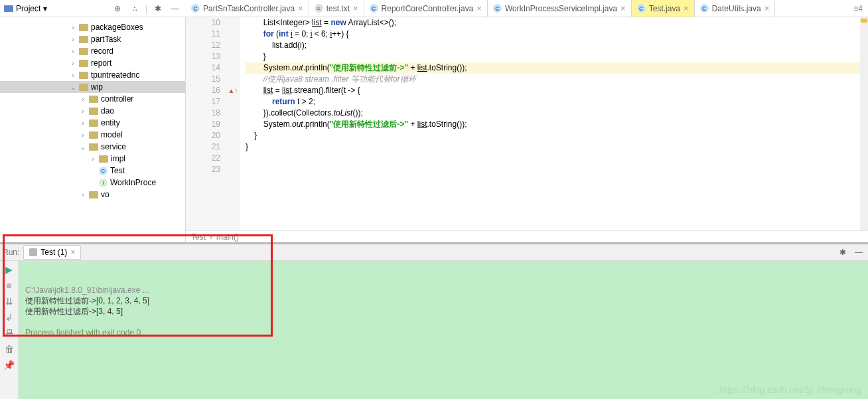  Describe the element at coordinates (206, 123) in the screenshot. I see `line-gutter: 1011121314151617181920212223` at that location.